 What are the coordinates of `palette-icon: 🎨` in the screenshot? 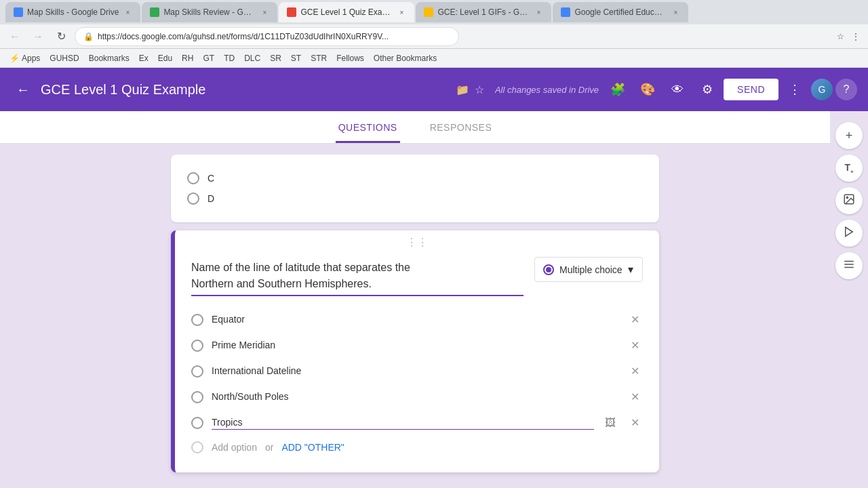 It's located at (648, 89).